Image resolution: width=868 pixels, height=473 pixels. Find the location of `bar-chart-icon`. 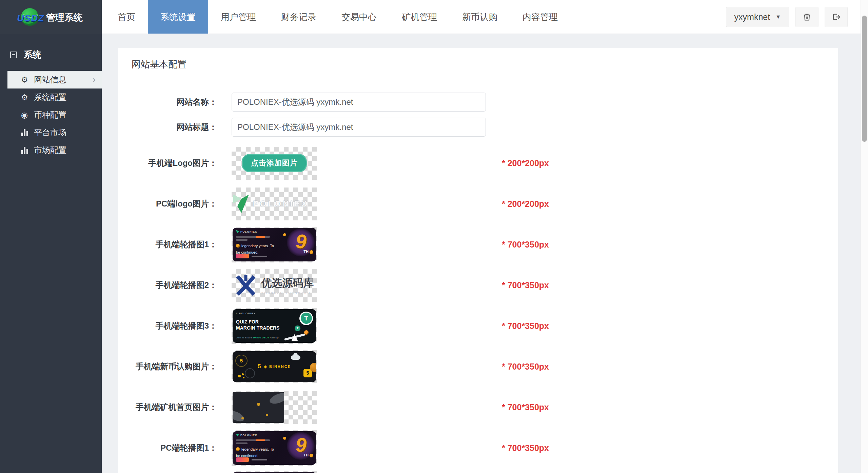

bar-chart-icon is located at coordinates (27, 151).